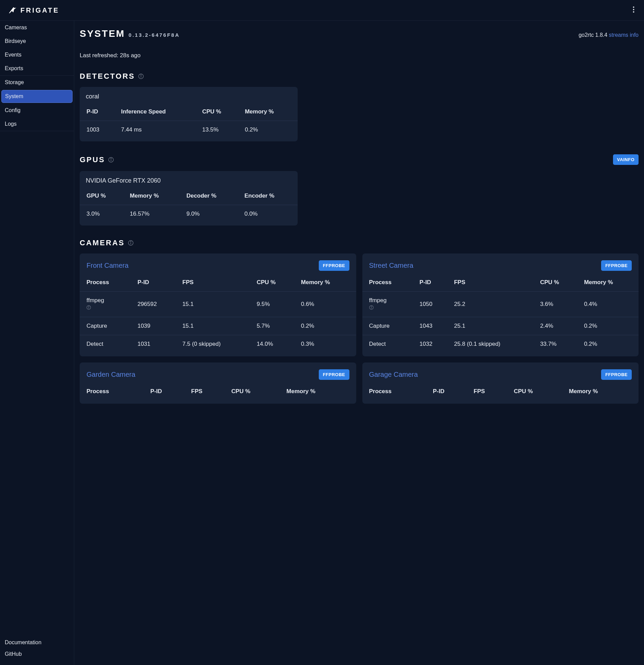 This screenshot has width=644, height=665. What do you see at coordinates (37, 343) in the screenshot?
I see `sidebar: CamerasBirdseyeEventsExports StorageSyst…` at bounding box center [37, 343].